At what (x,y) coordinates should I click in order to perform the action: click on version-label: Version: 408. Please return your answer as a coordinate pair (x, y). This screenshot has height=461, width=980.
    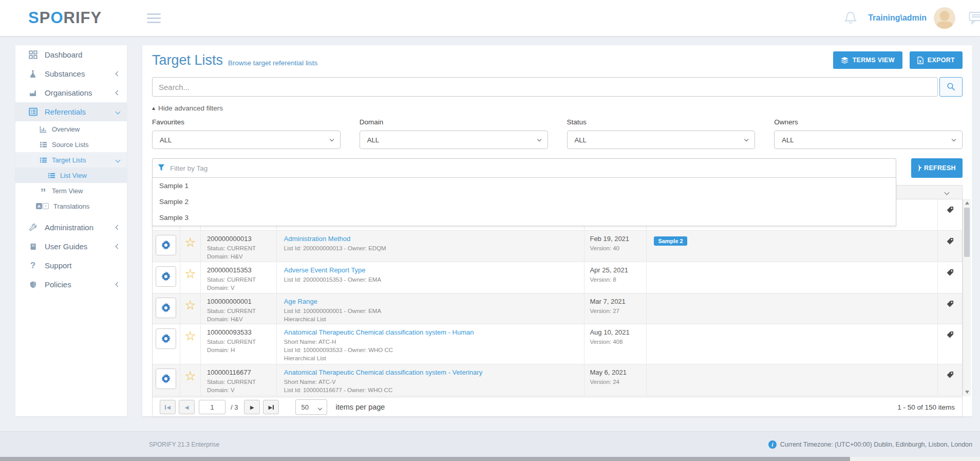
    Looking at the image, I should click on (618, 342).